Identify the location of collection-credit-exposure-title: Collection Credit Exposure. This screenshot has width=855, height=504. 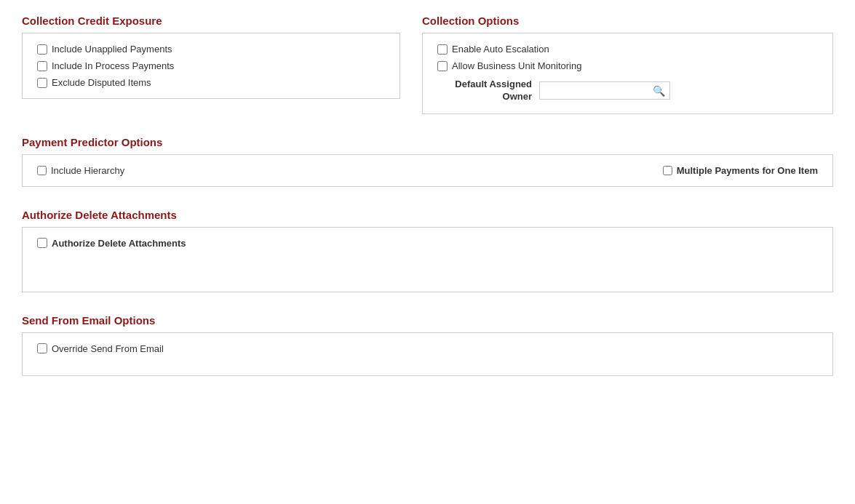
(211, 20).